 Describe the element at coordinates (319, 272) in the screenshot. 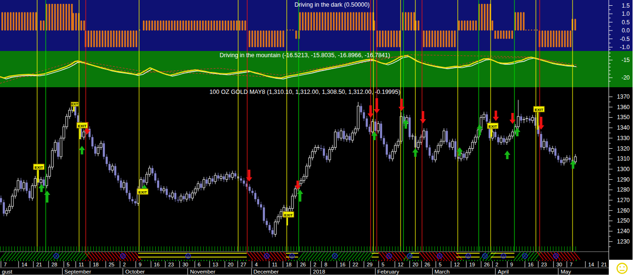

I see `month-label: 2018` at that location.